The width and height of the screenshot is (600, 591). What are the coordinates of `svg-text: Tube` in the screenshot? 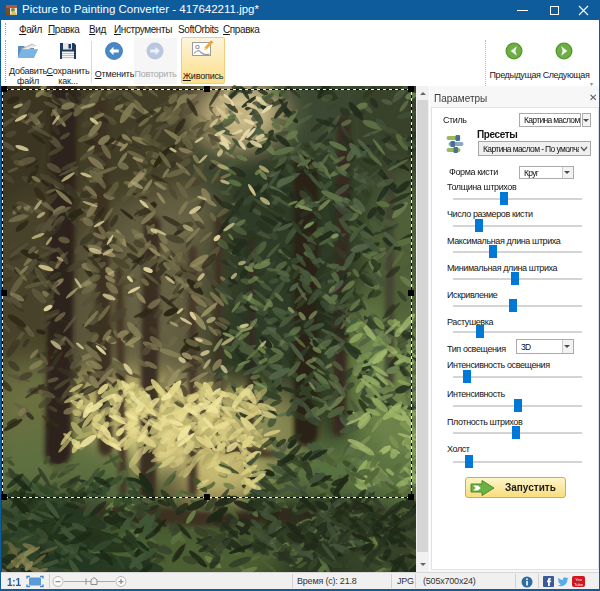 It's located at (579, 584).